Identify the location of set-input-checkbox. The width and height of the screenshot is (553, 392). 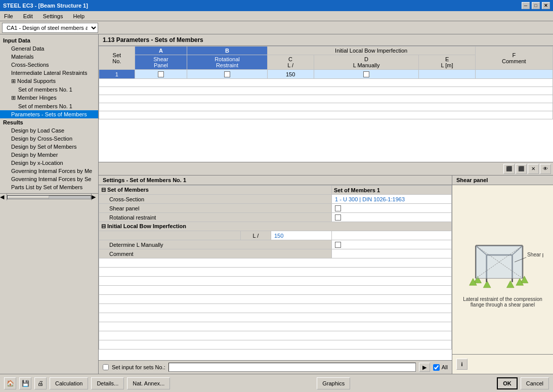
(106, 367).